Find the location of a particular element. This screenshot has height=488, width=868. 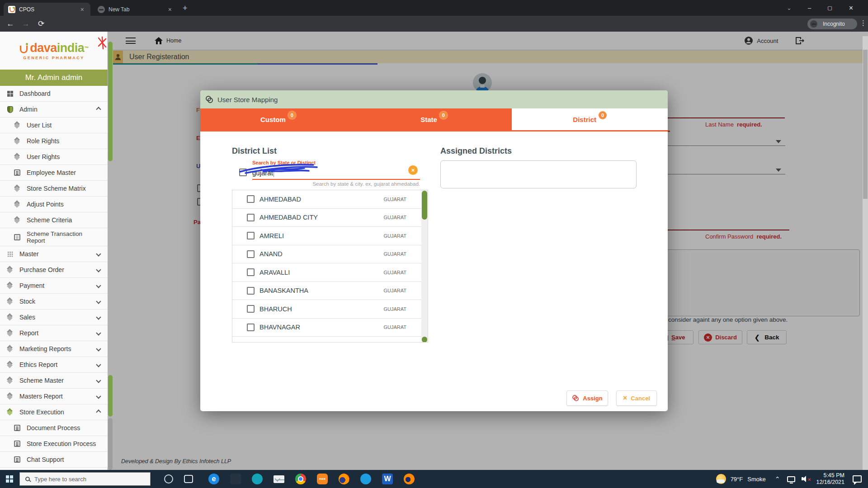

firefox-icon is located at coordinates (344, 479).